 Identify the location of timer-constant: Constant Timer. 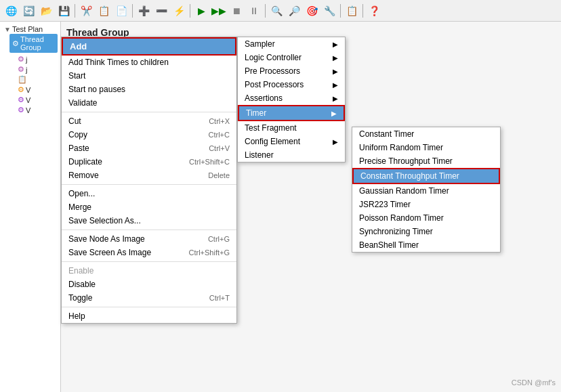
(426, 134).